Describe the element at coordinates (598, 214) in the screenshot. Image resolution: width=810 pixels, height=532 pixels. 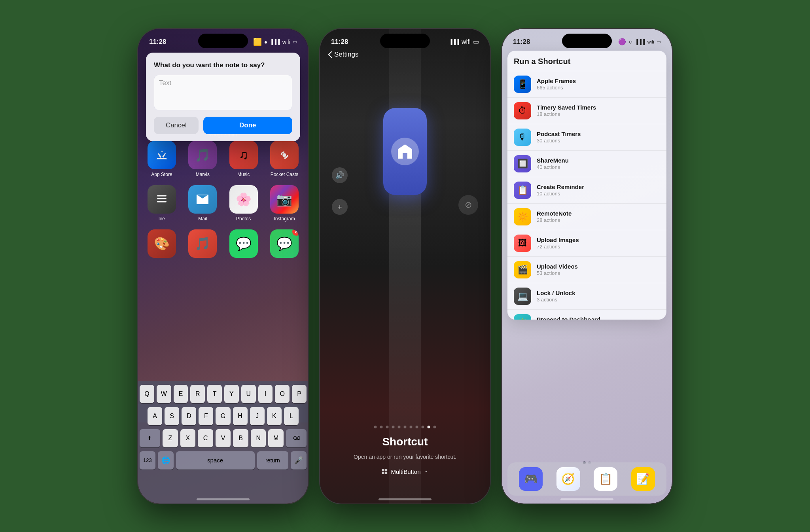
I see `remotenote-name: RemoteNote` at that location.